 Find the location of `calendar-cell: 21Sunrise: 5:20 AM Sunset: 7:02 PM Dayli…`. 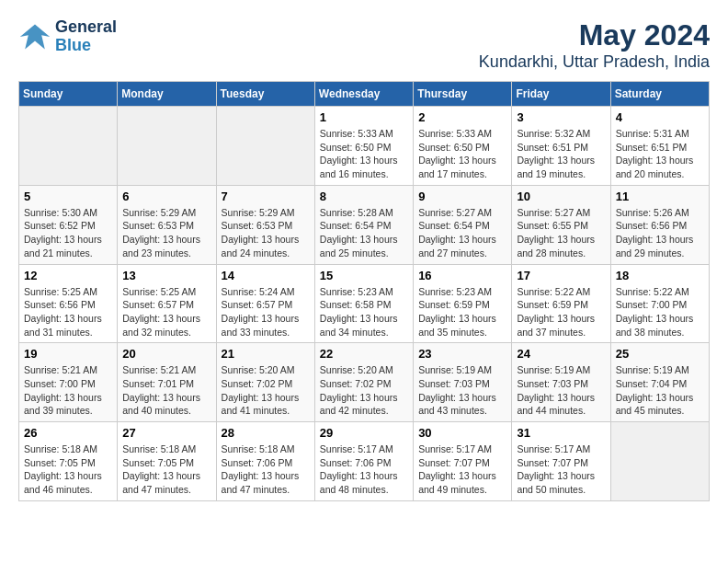

calendar-cell: 21Sunrise: 5:20 AM Sunset: 7:02 PM Dayli… is located at coordinates (265, 383).